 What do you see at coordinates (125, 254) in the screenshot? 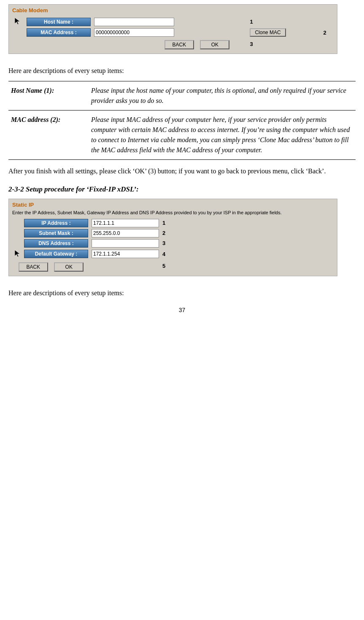
I see `default-gateway-input` at bounding box center [125, 254].